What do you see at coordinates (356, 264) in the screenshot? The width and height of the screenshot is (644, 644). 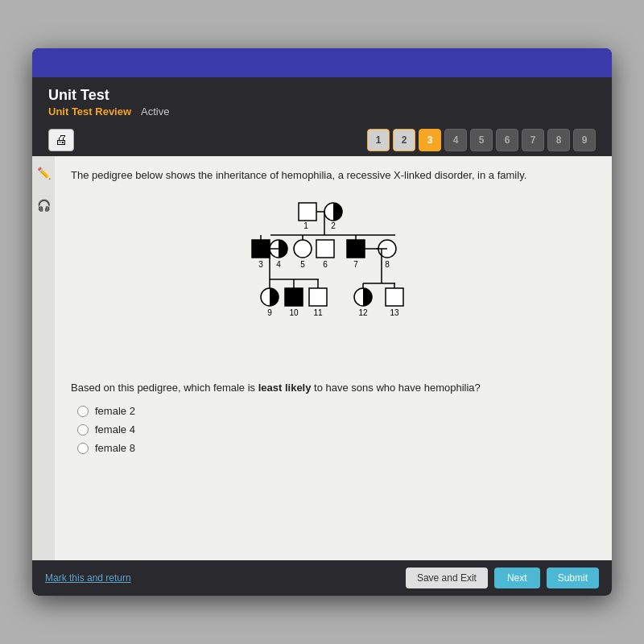 I see `svg-text: 7` at bounding box center [356, 264].